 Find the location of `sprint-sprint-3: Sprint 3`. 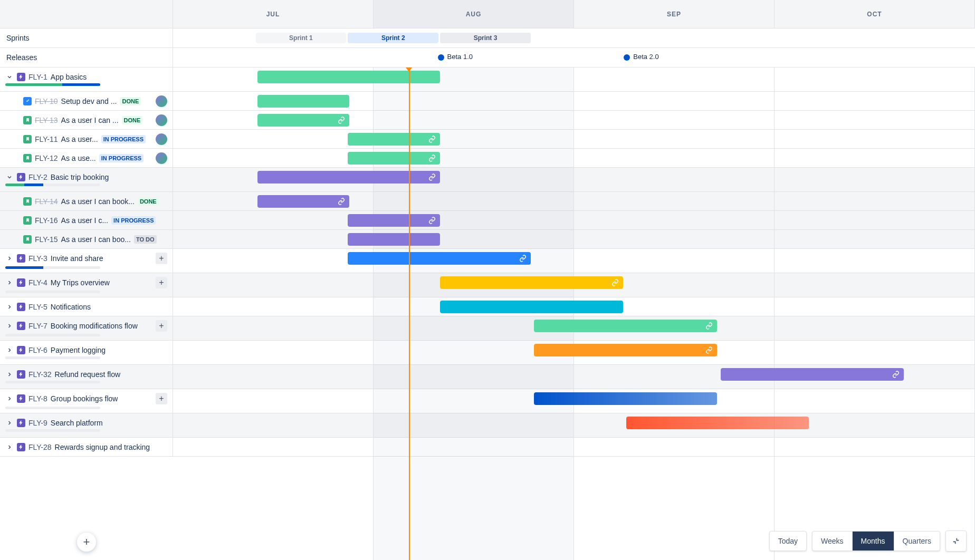

sprint-sprint-3: Sprint 3 is located at coordinates (485, 38).